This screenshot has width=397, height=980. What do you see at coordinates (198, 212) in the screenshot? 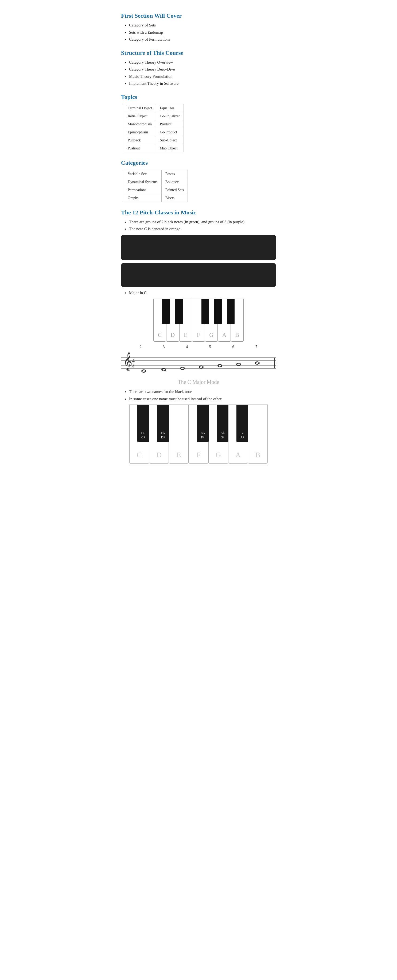
I see `pitch-classes-heading: The 12 Pitch-Classes in Music` at bounding box center [198, 212].